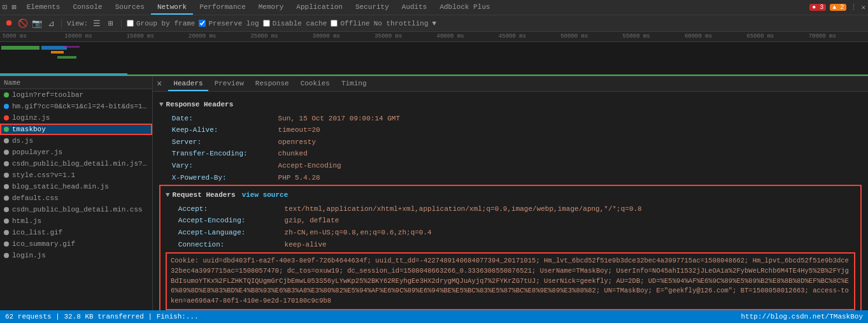 This screenshot has height=323, width=868. Describe the element at coordinates (802, 317) in the screenshot. I see `status-right: http://blog.csdn.net/TMaskBoy` at that location.